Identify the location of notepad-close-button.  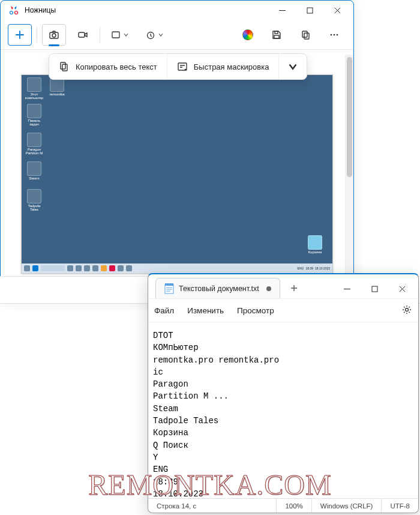
(402, 289).